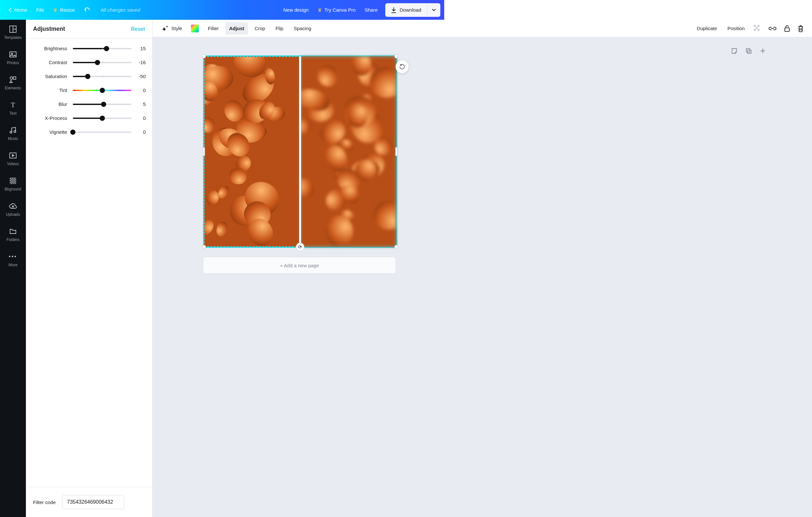  I want to click on download-group: Download, so click(413, 10).